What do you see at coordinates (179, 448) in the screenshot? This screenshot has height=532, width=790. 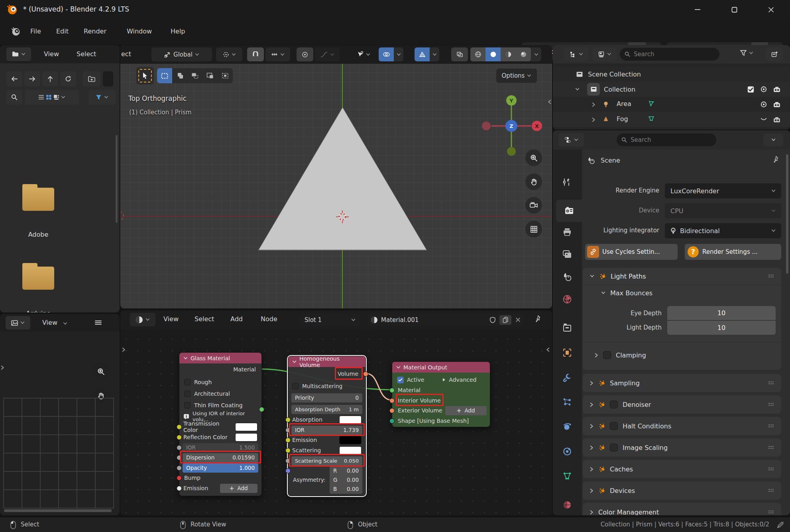 I see `socket-glass-ior` at bounding box center [179, 448].